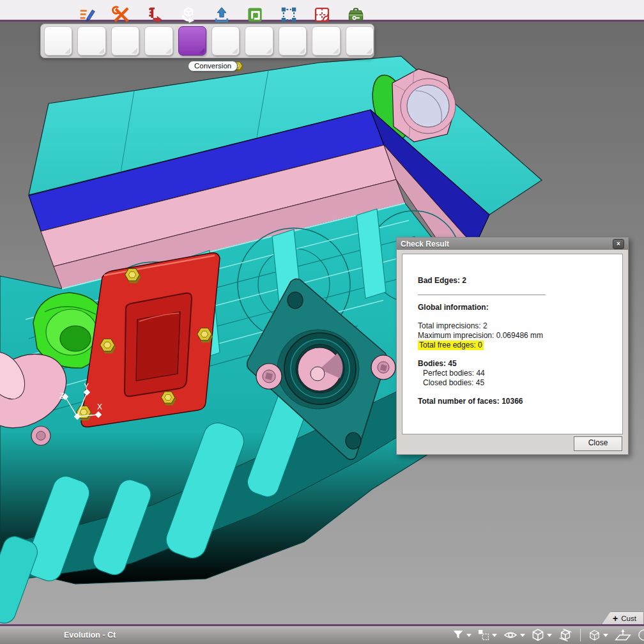 The image size is (644, 644). What do you see at coordinates (89, 635) in the screenshot?
I see `app-title: Evolution - Ct` at bounding box center [89, 635].